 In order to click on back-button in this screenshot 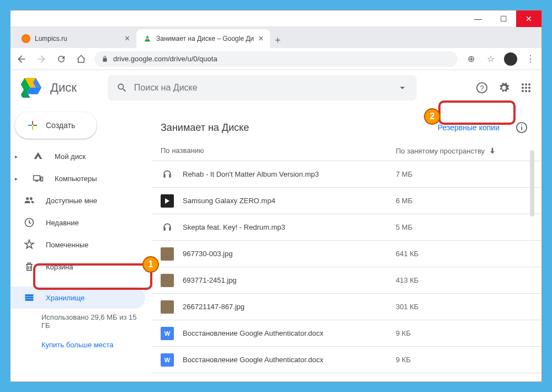, I will do `click(22, 59)`.